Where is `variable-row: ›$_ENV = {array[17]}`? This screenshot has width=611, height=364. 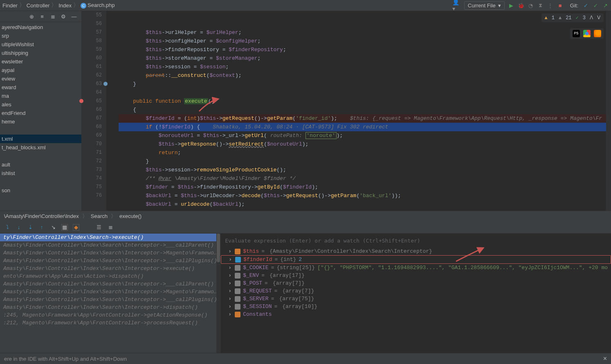
variable-row: ›$_ENV = {array[17]} is located at coordinates (416, 276).